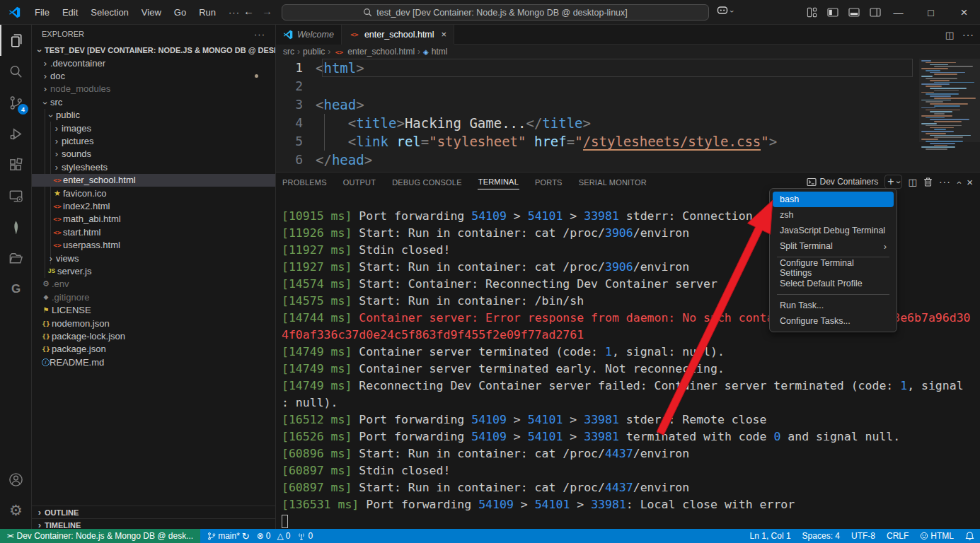  Describe the element at coordinates (945, 182) in the screenshot. I see `panel-more-actions-icon: ···` at that location.